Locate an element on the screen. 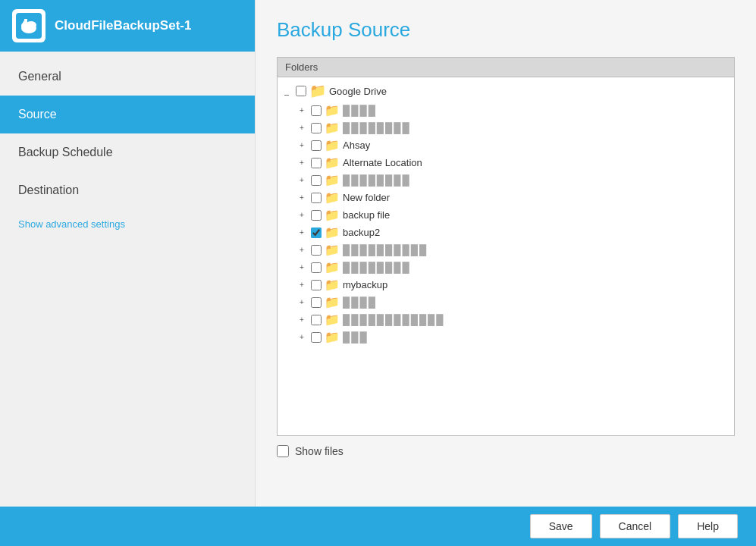 The width and height of the screenshot is (756, 546). item-label: mybackup is located at coordinates (365, 285).